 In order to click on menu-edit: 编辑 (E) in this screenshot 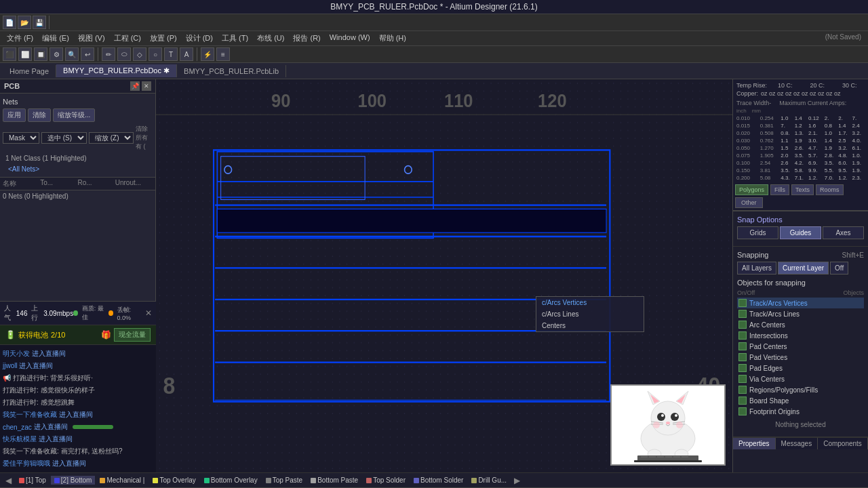, I will do `click(56, 38)`.